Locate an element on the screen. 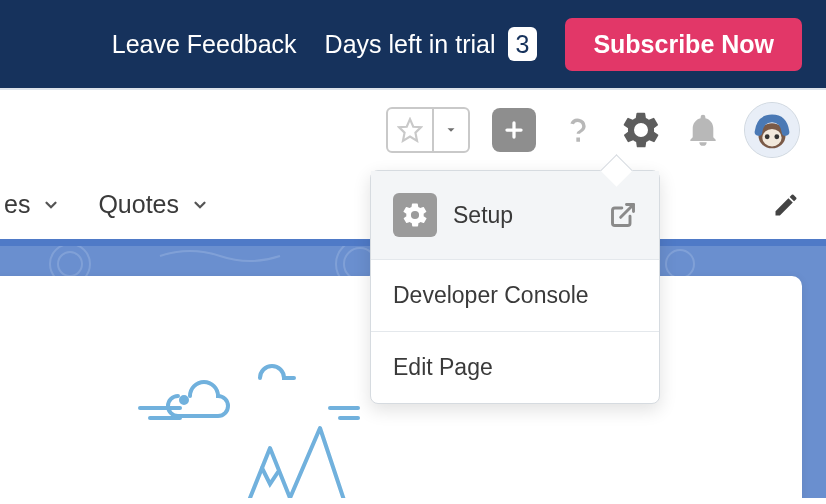 Image resolution: width=826 pixels, height=504 pixels. star-icon is located at coordinates (410, 130).